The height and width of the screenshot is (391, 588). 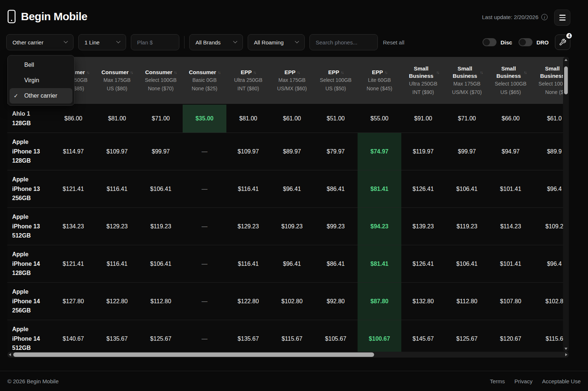 What do you see at coordinates (204, 88) in the screenshot?
I see `plan-roaming-price: None ($25)` at bounding box center [204, 88].